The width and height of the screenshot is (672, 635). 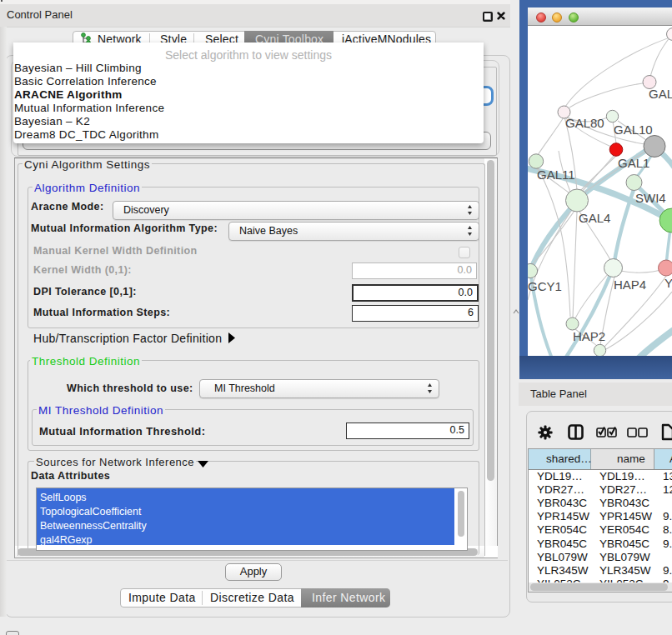 What do you see at coordinates (660, 93) in the screenshot?
I see `svg-text: GAL7` at bounding box center [660, 93].